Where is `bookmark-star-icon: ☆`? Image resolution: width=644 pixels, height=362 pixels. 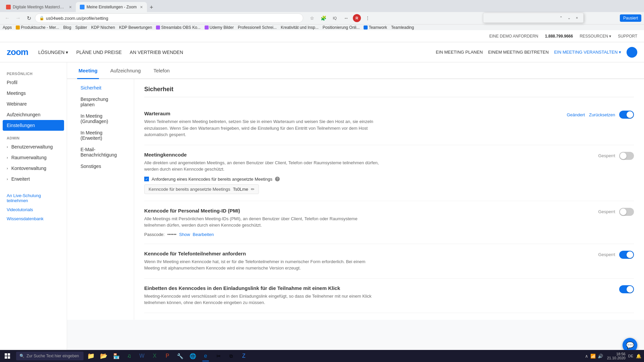 bookmark-star-icon: ☆ is located at coordinates (312, 18).